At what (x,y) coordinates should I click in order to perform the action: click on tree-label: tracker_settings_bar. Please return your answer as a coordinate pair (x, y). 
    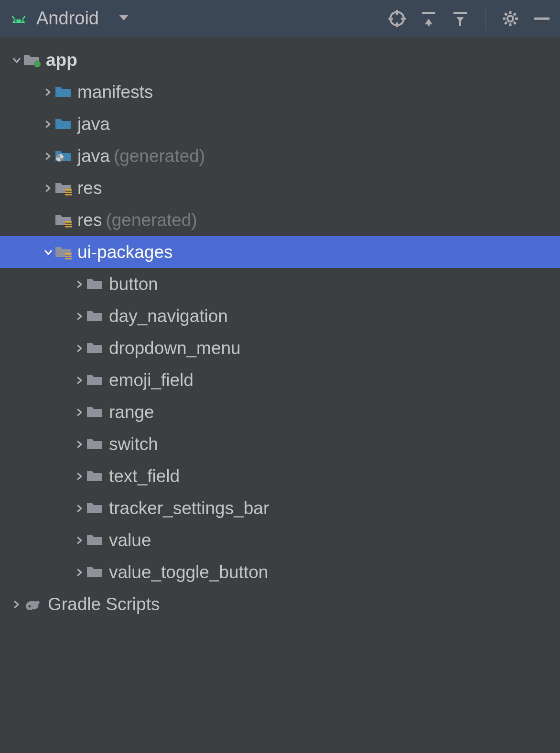
    Looking at the image, I should click on (189, 508).